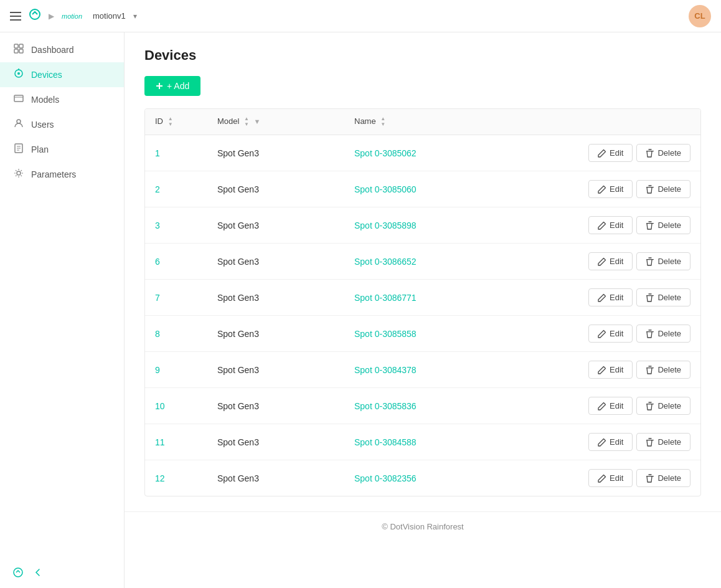 This screenshot has height=588, width=721. I want to click on cell-name: Spot 0-3084588, so click(460, 442).